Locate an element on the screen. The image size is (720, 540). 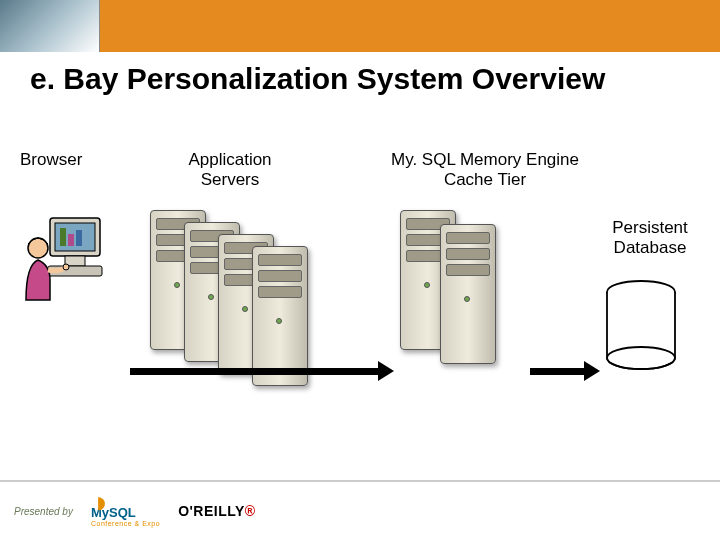
header-bar is located at coordinates (360, 26).